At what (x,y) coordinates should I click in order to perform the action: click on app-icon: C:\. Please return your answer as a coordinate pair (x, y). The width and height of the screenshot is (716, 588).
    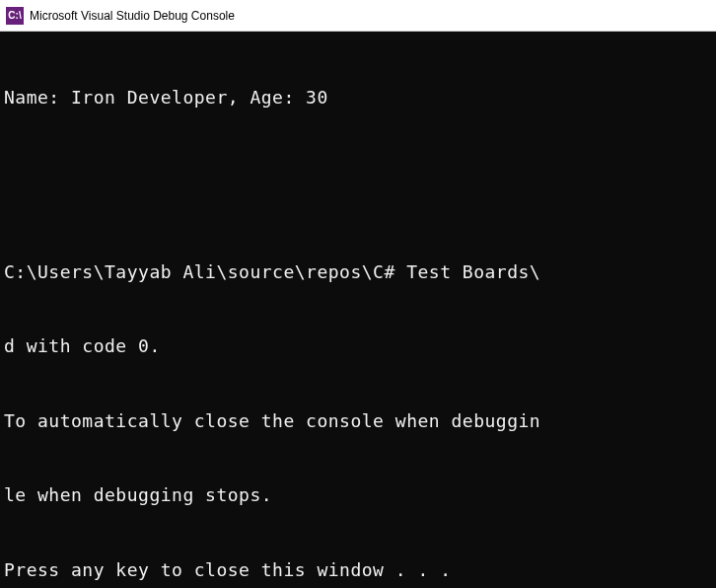
    Looking at the image, I should click on (15, 16).